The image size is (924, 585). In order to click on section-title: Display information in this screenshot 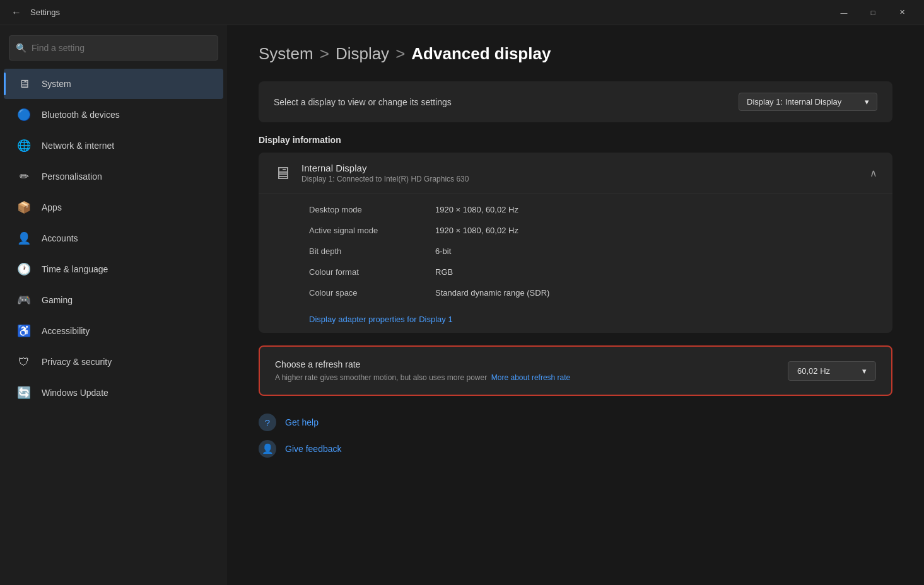, I will do `click(575, 140)`.